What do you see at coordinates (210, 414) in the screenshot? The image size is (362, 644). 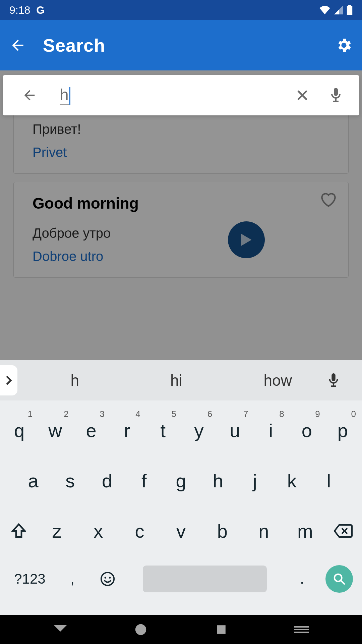 I see `key-superscript: 6` at bounding box center [210, 414].